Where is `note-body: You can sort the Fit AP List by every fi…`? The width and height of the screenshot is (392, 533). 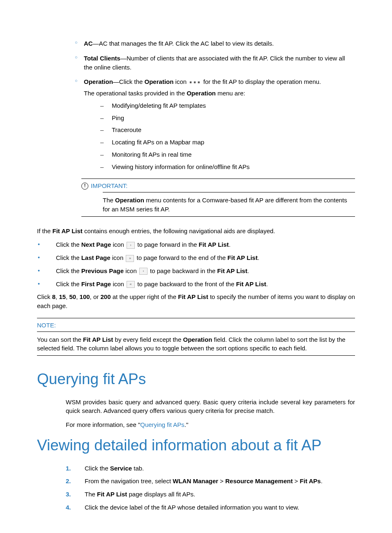 note-body: You can sort the Fit AP List by every fi… is located at coordinates (196, 344).